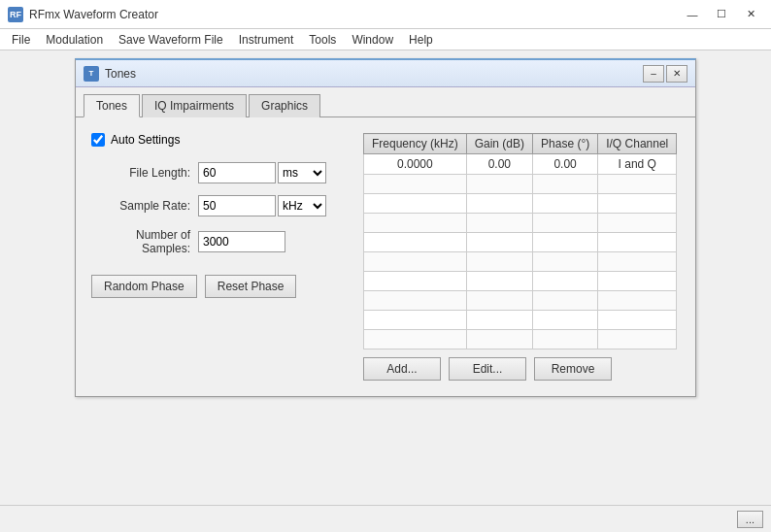  Describe the element at coordinates (98, 140) in the screenshot. I see `auto-settings-checkbox` at that location.